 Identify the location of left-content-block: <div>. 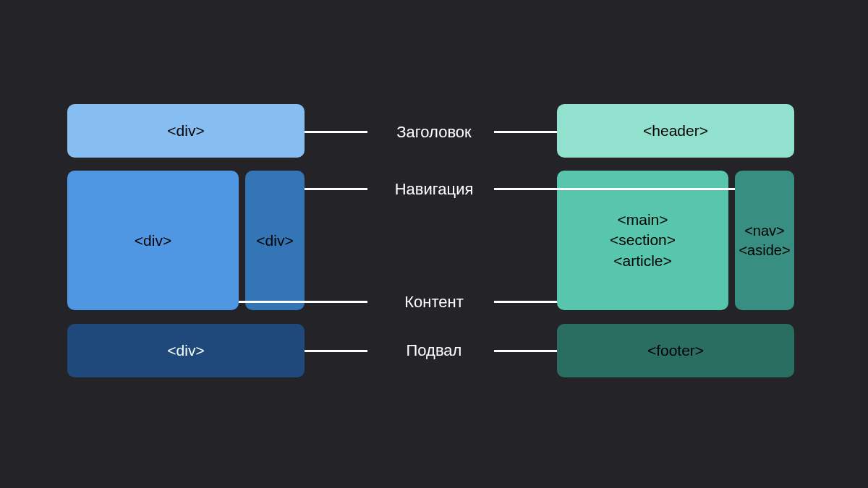
(153, 240).